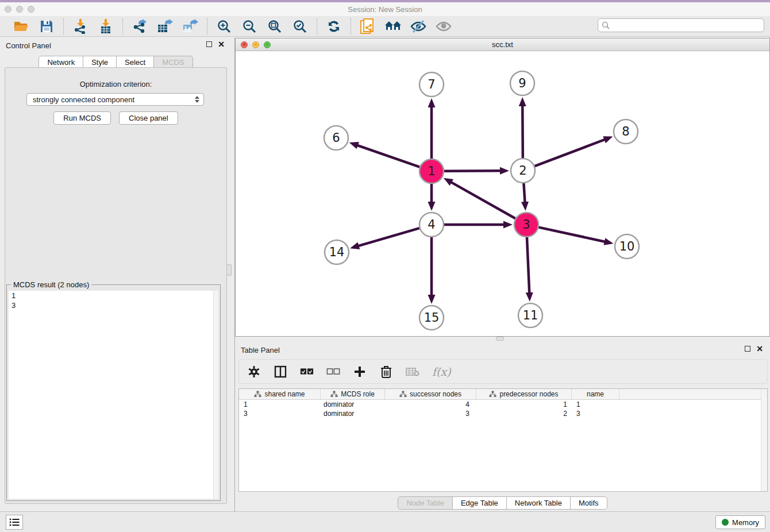  Describe the element at coordinates (526, 225) in the screenshot. I see `graph-node-label: 3` at that location.